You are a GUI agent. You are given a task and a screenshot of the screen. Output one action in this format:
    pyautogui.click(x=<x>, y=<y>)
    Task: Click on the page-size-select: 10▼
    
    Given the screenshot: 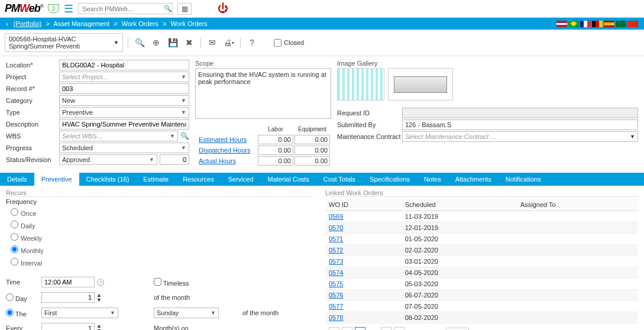 What is the action you would take?
    pyautogui.click(x=458, y=329)
    